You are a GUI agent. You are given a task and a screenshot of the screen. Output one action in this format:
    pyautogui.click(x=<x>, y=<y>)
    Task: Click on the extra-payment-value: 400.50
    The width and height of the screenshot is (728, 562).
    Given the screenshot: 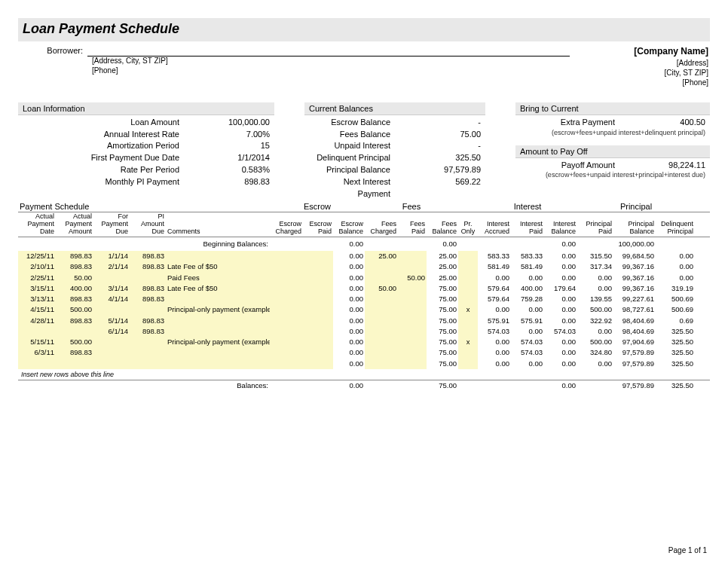 What is the action you would take?
    pyautogui.click(x=675, y=123)
    